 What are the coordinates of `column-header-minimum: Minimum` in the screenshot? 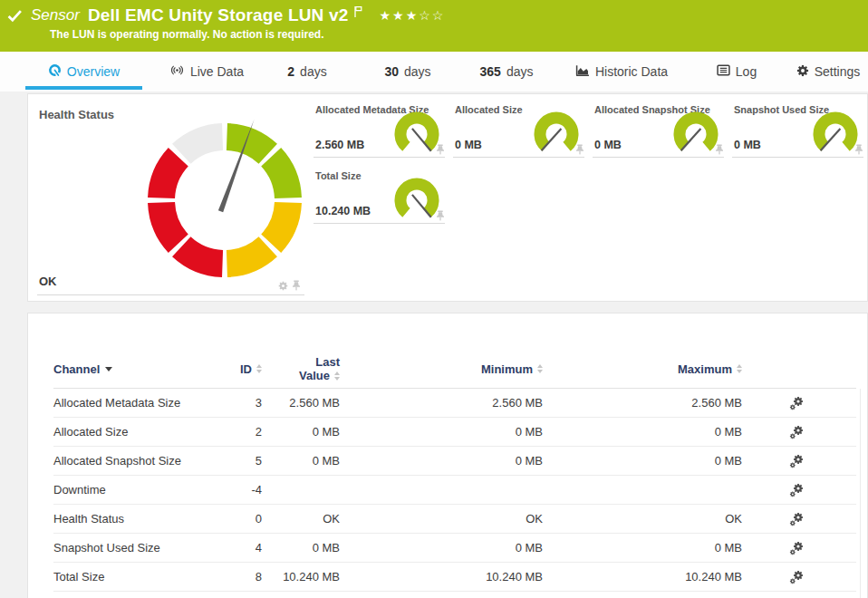 It's located at (441, 370).